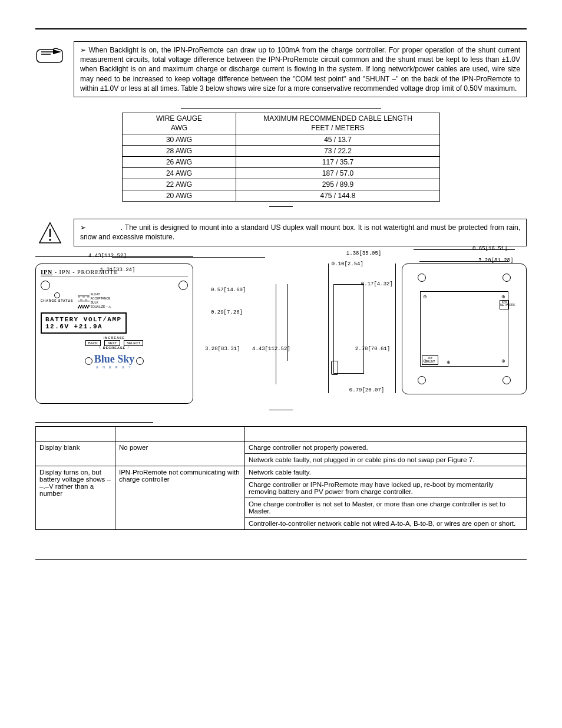 The image size is (562, 728). What do you see at coordinates (179, 173) in the screenshot?
I see `table-cell: 24 AWG` at bounding box center [179, 173].